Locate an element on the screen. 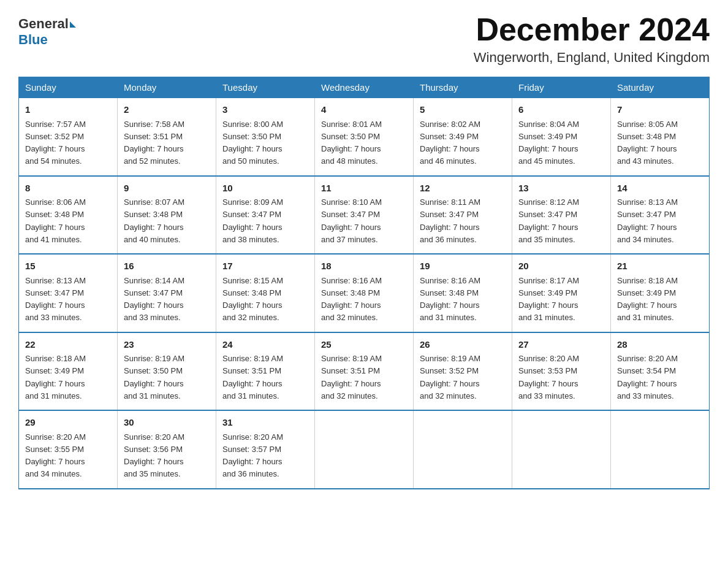 This screenshot has height=563, width=728. day-info: Sunrise: 8:17 AMSunset: 3:49 PMDaylight:… is located at coordinates (549, 299).